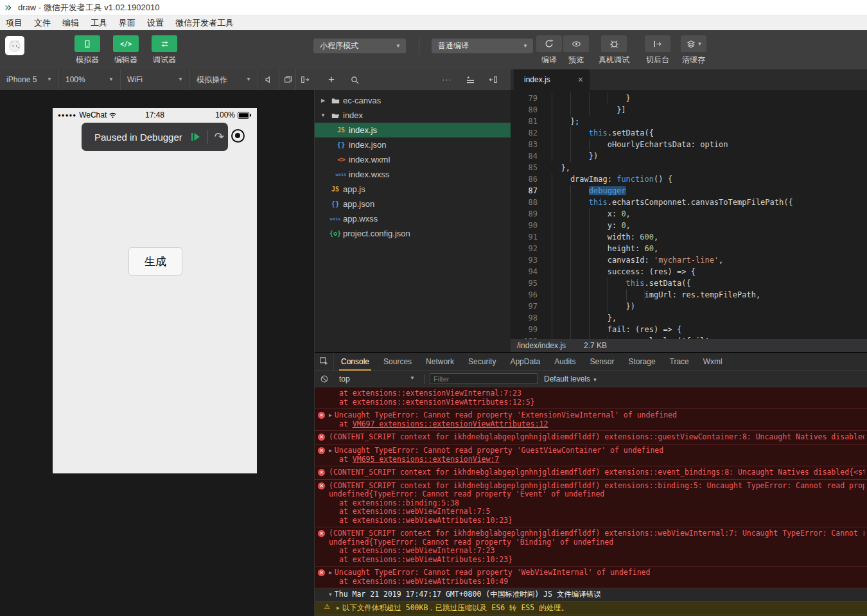 Image resolution: width=867 pixels, height=616 pixels. I want to click on console-line: at extensions::extensionViewAttributes:1…, so click(591, 403).